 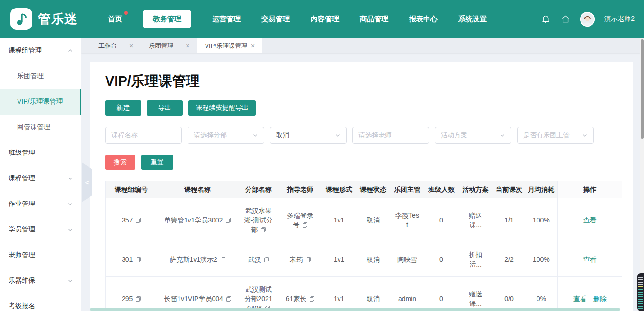 I want to click on filter-select-4: 活动方案, so click(x=473, y=135).